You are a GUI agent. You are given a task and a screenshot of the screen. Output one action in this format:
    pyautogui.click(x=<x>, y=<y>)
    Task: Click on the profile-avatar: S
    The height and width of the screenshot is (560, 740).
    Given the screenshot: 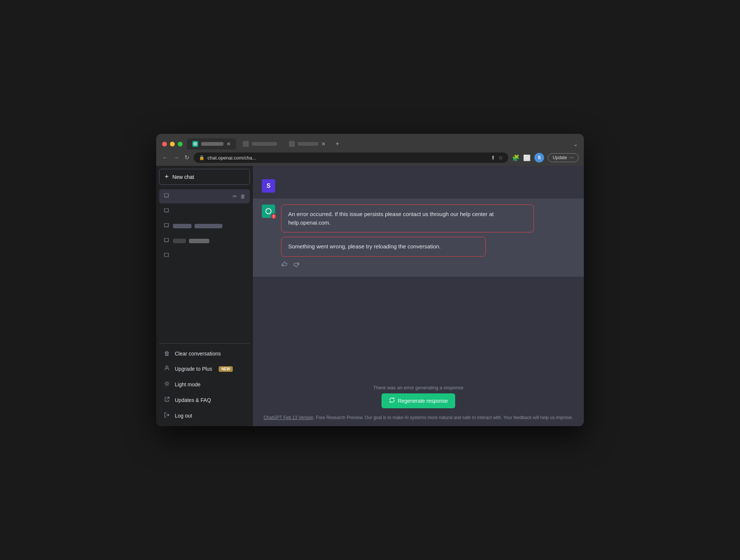 What is the action you would take?
    pyautogui.click(x=539, y=158)
    